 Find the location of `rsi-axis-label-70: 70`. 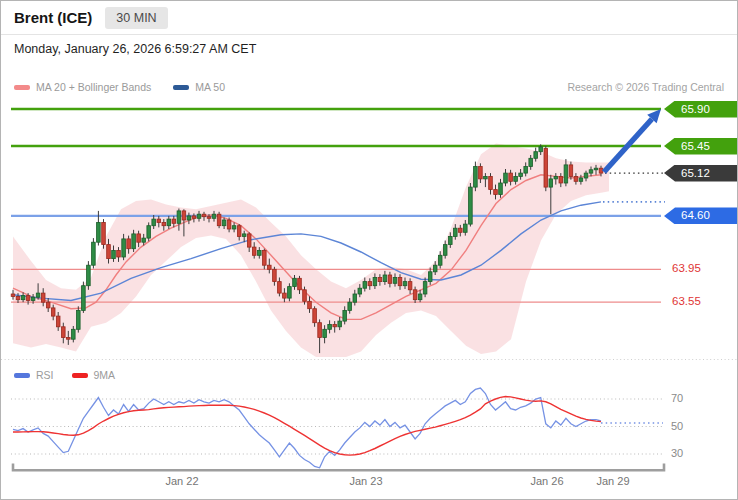

rsi-axis-label-70: 70 is located at coordinates (677, 398).